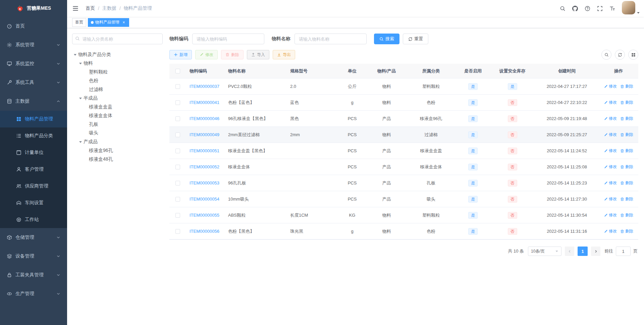 The image size is (644, 325). I want to click on select-all-checkbox, so click(178, 71).